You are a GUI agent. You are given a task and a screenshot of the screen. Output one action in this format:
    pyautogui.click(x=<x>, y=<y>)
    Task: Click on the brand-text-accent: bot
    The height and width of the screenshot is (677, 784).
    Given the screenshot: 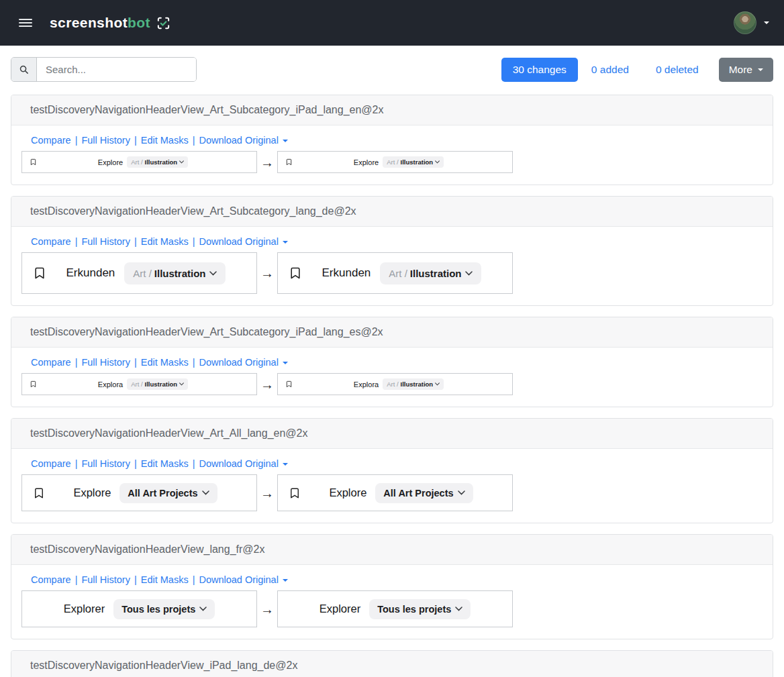 What is the action you would take?
    pyautogui.click(x=139, y=23)
    